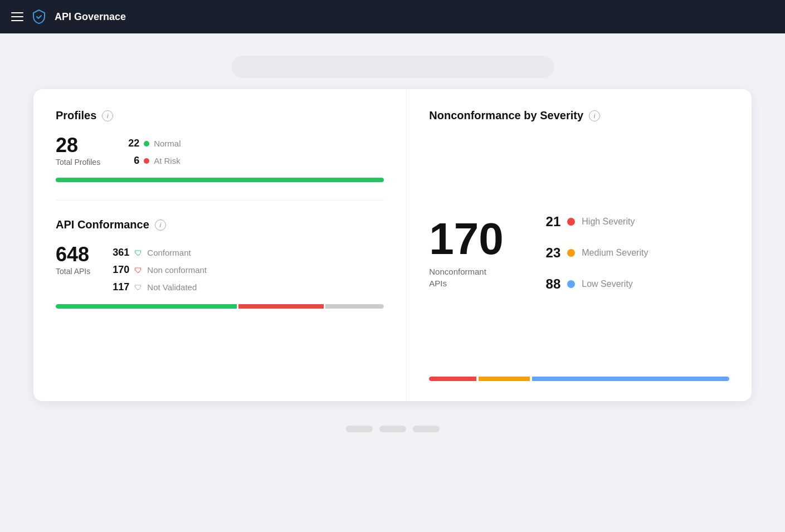  I want to click on normal-dot, so click(147, 144).